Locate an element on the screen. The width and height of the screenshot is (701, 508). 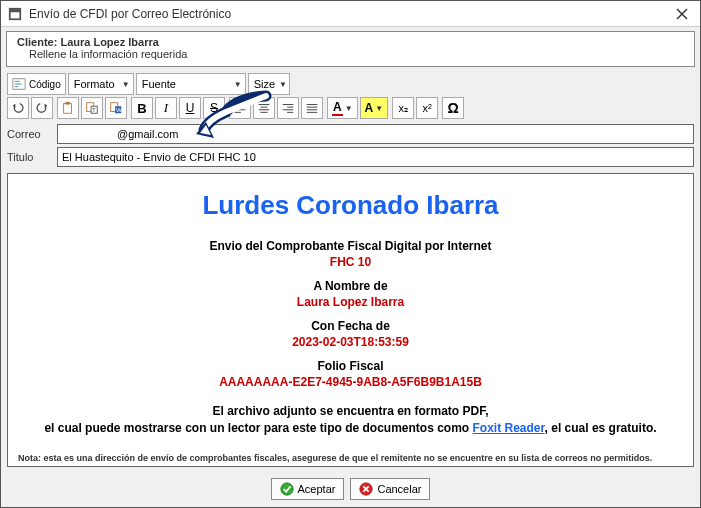
doc-header-section: Envio del Comprobante Fiscal Digital por… is located at coordinates (350, 254).